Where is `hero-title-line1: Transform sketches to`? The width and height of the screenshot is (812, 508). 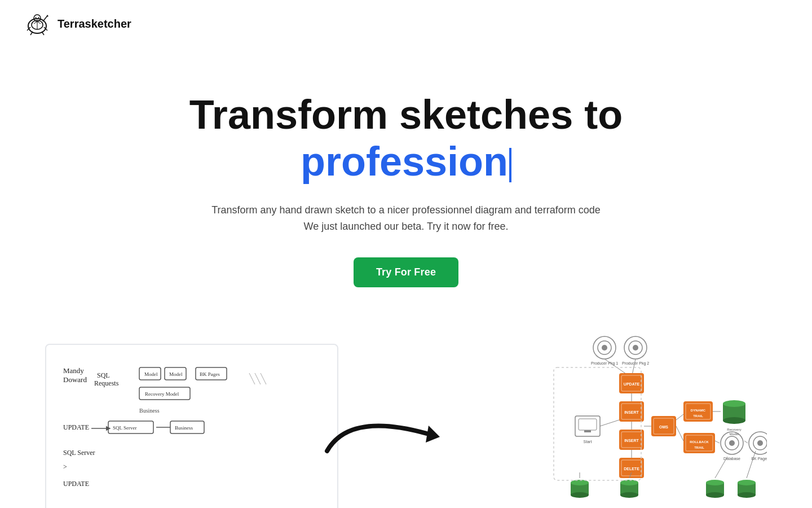
hero-title-line1: Transform sketches to is located at coordinates (406, 115).